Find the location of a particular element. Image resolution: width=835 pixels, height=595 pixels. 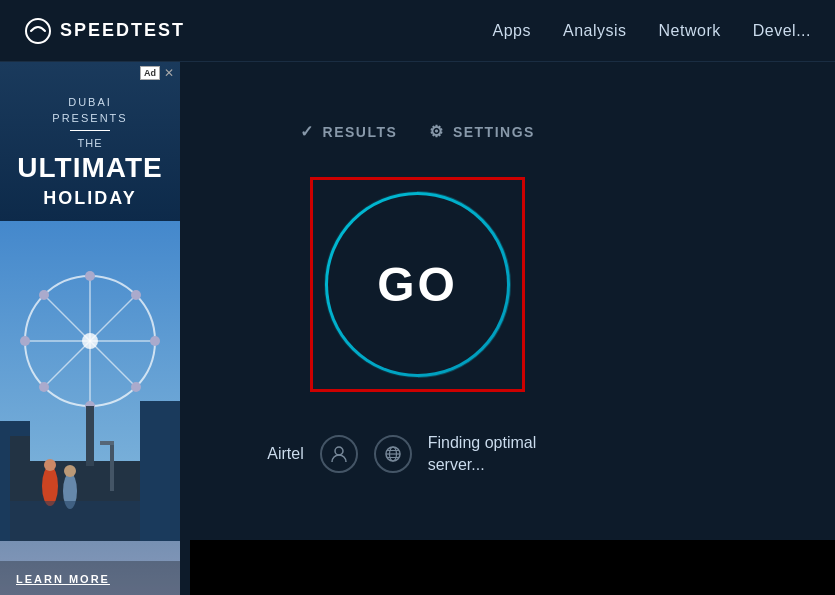

tab-results: ✓ RESULTS is located at coordinates (348, 132).